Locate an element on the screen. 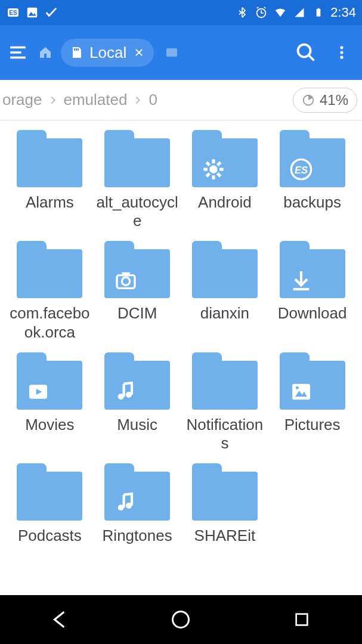 The width and height of the screenshot is (362, 644). folder-label: Android is located at coordinates (225, 203).